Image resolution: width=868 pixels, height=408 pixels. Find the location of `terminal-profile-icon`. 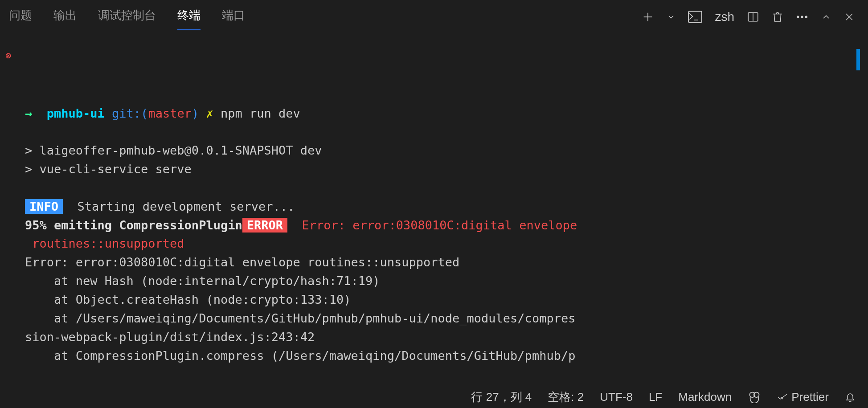

terminal-profile-icon is located at coordinates (695, 17).